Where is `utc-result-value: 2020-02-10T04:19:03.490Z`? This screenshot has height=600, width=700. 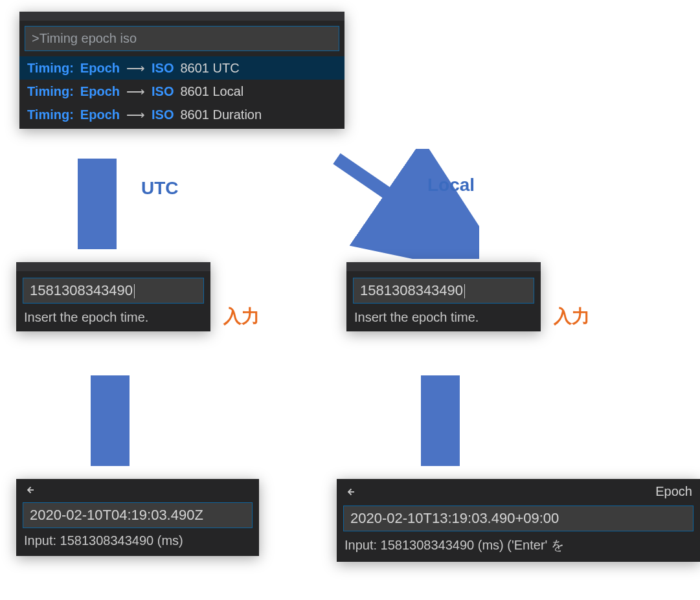 utc-result-value: 2020-02-10T04:19:03.490Z is located at coordinates (117, 515).